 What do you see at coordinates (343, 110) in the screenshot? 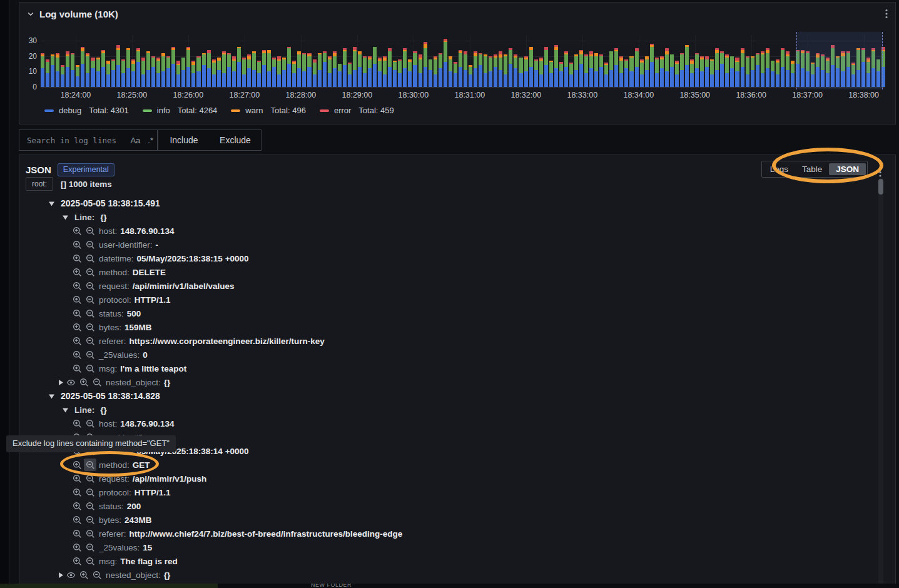
I see `legend-series-name: error` at bounding box center [343, 110].